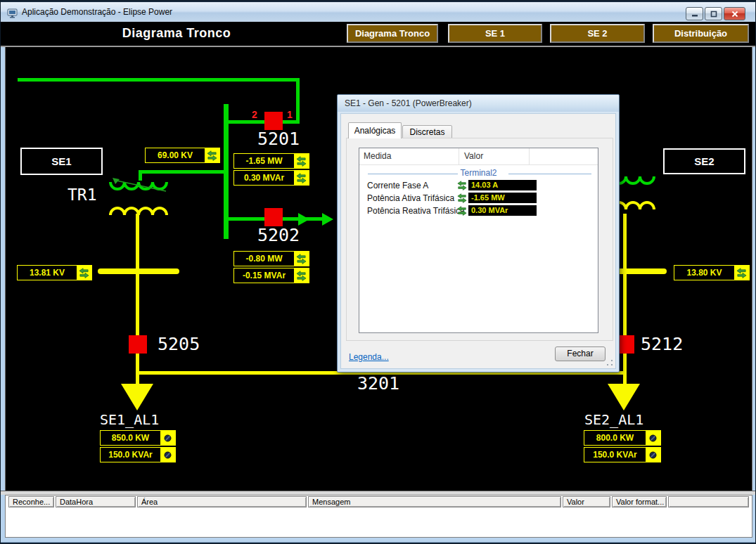 This screenshot has height=544, width=756. Describe the element at coordinates (378, 516) in the screenshot. I see `alarm-list-panel: Reconhe... DataHora Área Mensagem Valor …` at that location.